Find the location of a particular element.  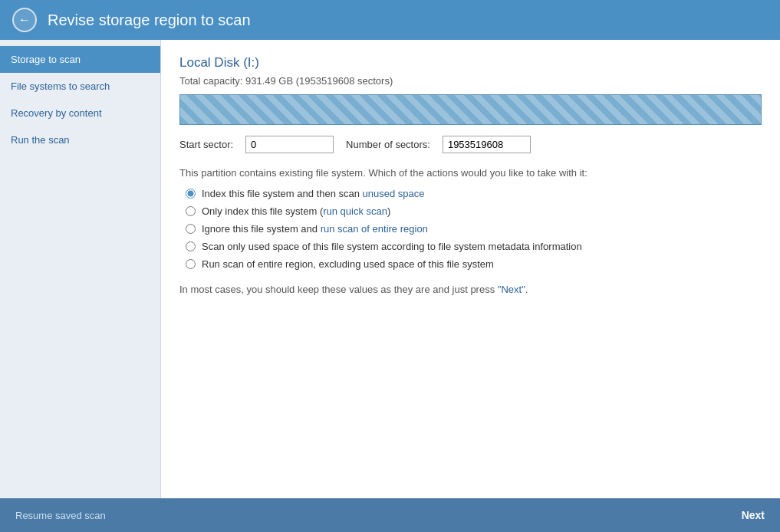

back-button: ← is located at coordinates (25, 20).